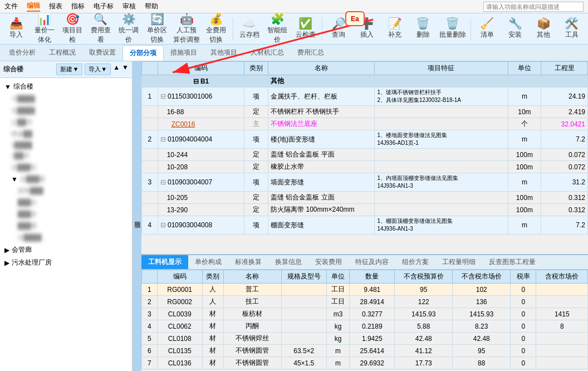 This screenshot has height=371, width=588. Describe the element at coordinates (66, 145) in the screenshot. I see `list-item: 1████` at that location.